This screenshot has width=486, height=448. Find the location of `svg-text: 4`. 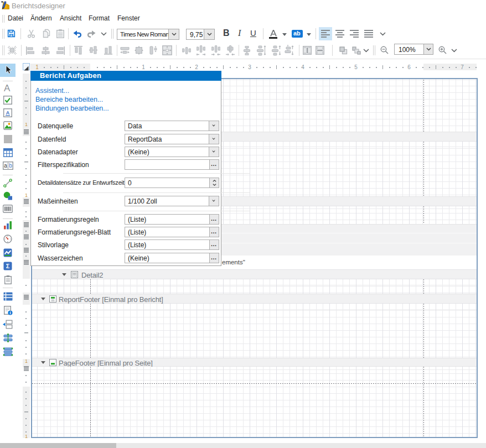

svg-text: 4 is located at coordinates (303, 67).